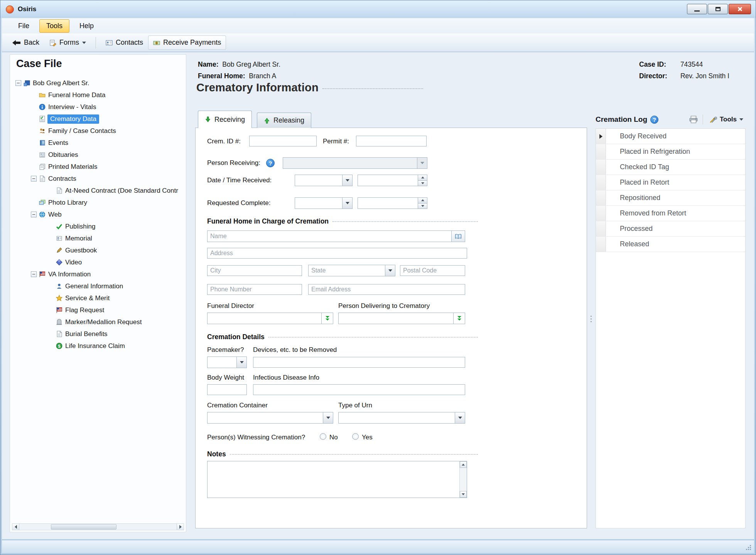 The image size is (756, 555). What do you see at coordinates (98, 322) in the screenshot?
I see `tree-item-marker-medallion: Marker/Medallion Request` at bounding box center [98, 322].